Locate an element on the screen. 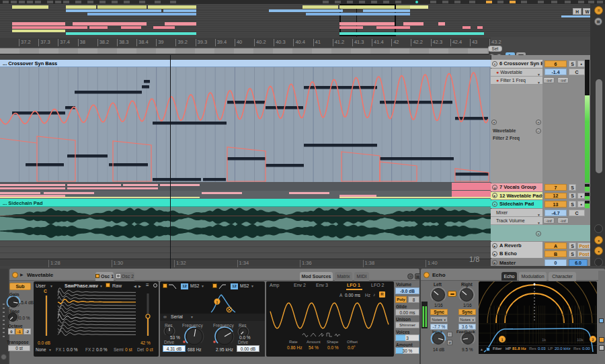 Image resolution: width=605 pixels, height=364 pixels. device-unfold-icon: ▶ is located at coordinates (22, 274).